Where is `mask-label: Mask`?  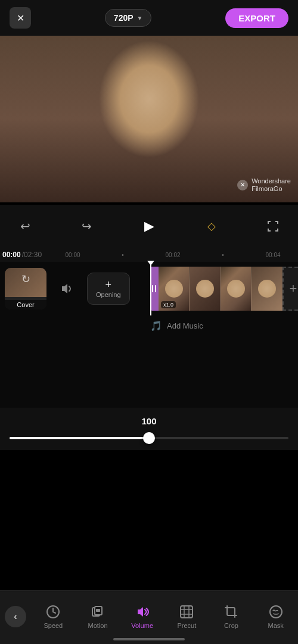 mask-label: Mask is located at coordinates (276, 626).